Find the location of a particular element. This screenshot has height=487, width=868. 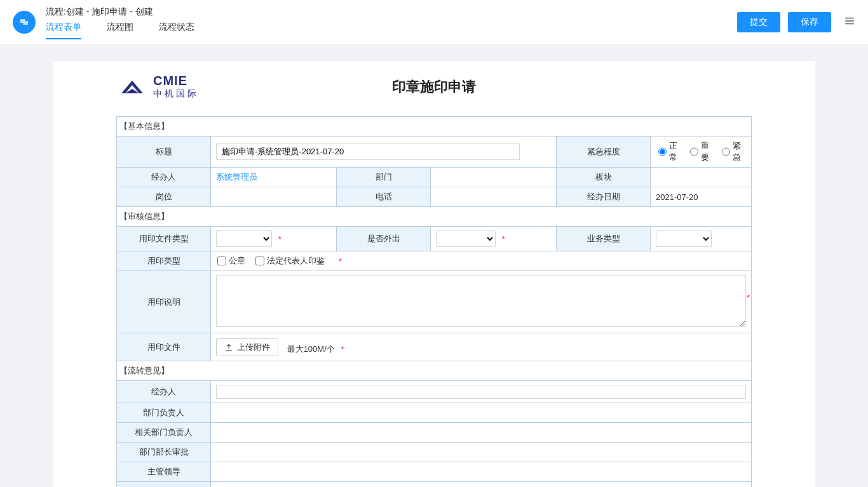

op-rel-dept-head-value is located at coordinates (482, 433).